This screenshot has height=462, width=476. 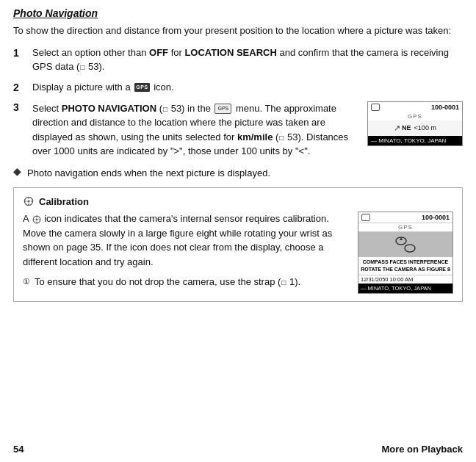 What do you see at coordinates (405, 266) in the screenshot?
I see `cam2-compass-text: COMPASS FACES INTERFERENCE ROTATE THE CA…` at bounding box center [405, 266].